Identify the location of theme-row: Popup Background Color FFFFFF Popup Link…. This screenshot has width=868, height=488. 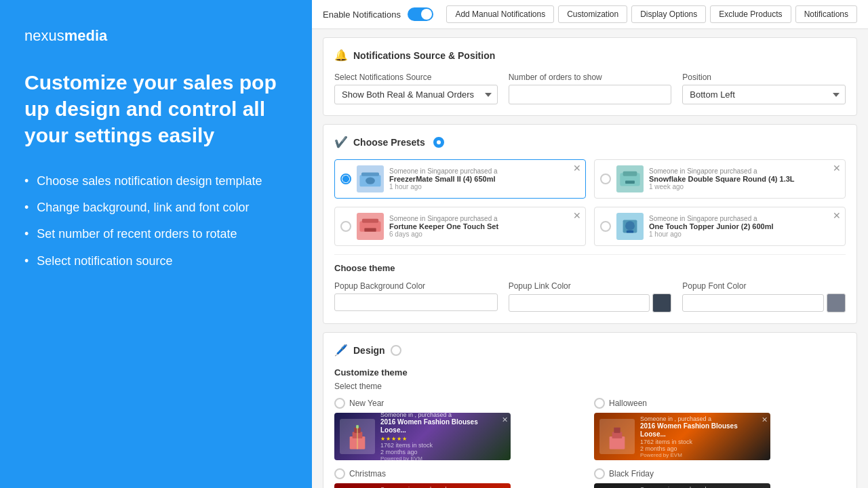
(590, 297).